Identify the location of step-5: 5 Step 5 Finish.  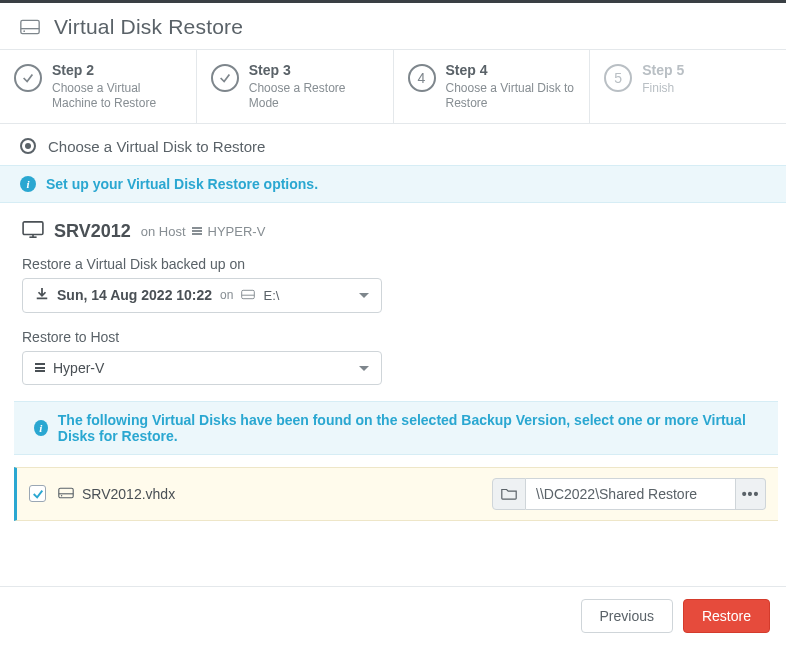
(688, 86).